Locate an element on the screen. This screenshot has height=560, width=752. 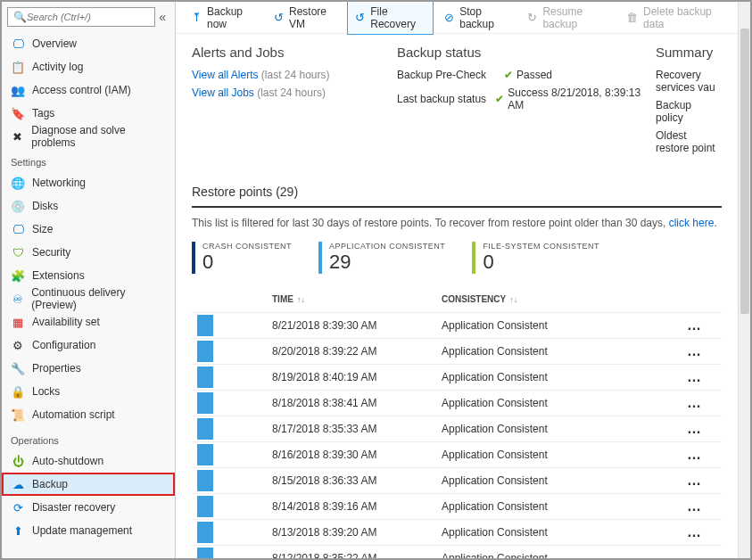
table-row: 8/14/2018 8:39:16 AMApplication Consiste… is located at coordinates (457, 506).